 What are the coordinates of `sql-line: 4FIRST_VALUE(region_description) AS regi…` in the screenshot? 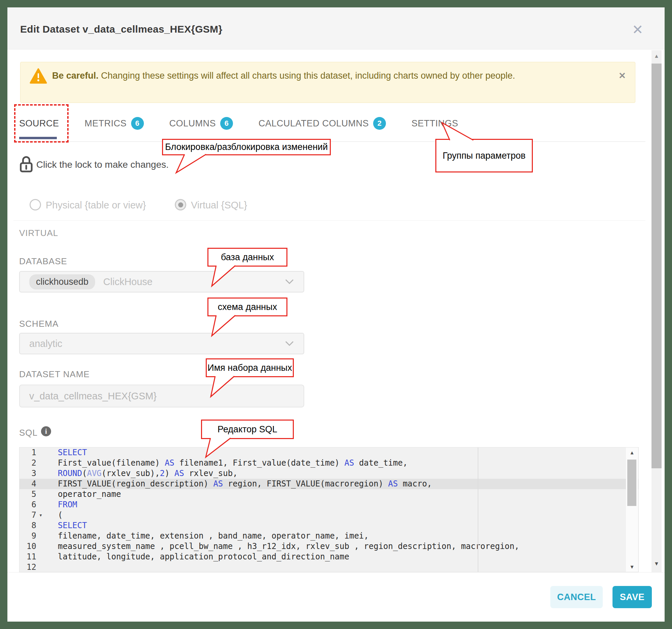 It's located at (329, 484).